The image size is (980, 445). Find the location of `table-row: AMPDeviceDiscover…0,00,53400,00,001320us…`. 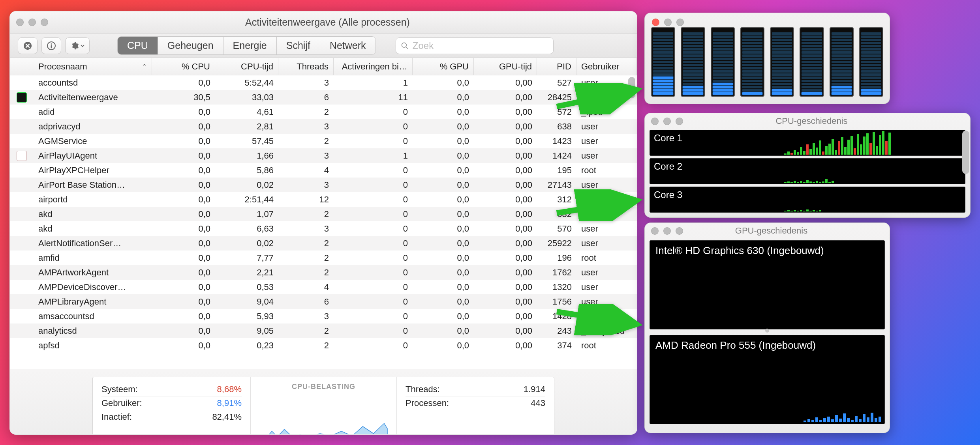

table-row: AMPDeviceDiscover…0,00,53400,00,001320us… is located at coordinates (323, 287).